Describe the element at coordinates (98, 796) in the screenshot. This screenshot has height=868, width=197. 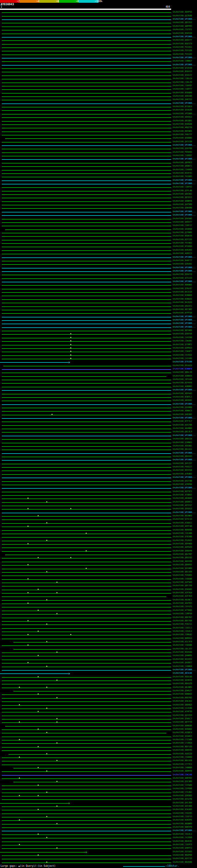
I see `hit-row: UniRef100_Q2N1B3` at that location.